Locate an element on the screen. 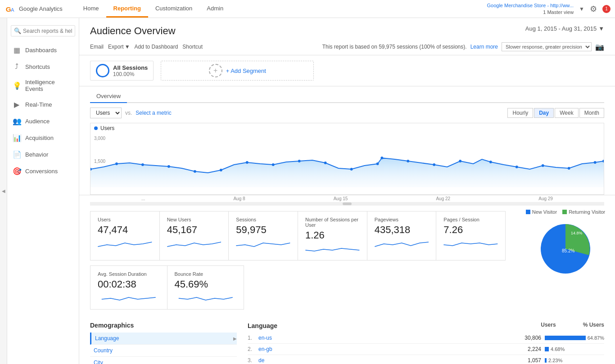 This screenshot has height=364, width=615. chart-yaxis-top: 3,000 1,500 is located at coordinates (100, 150).